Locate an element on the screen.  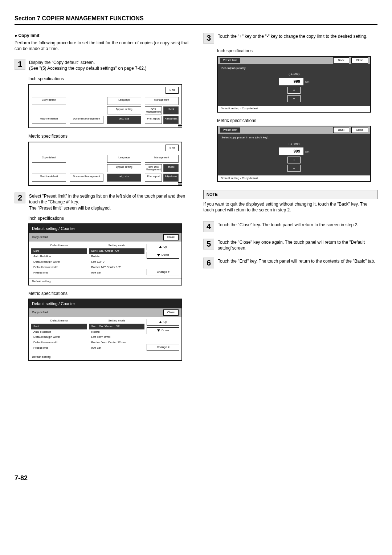
step-2-text2: The "Preset limit" screen will be displa… is located at coordinates (70, 208).